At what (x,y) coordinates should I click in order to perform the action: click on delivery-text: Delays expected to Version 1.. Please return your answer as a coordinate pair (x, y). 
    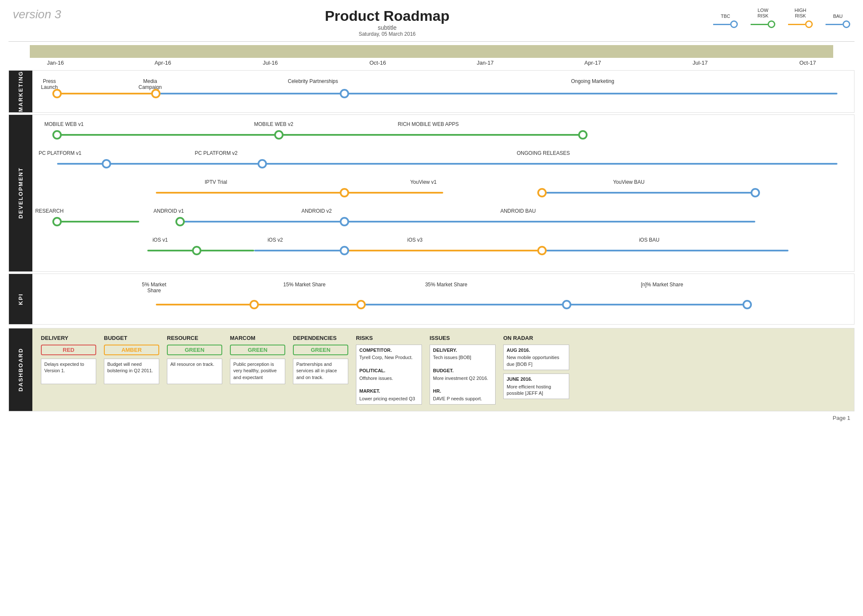
    Looking at the image, I should click on (69, 371).